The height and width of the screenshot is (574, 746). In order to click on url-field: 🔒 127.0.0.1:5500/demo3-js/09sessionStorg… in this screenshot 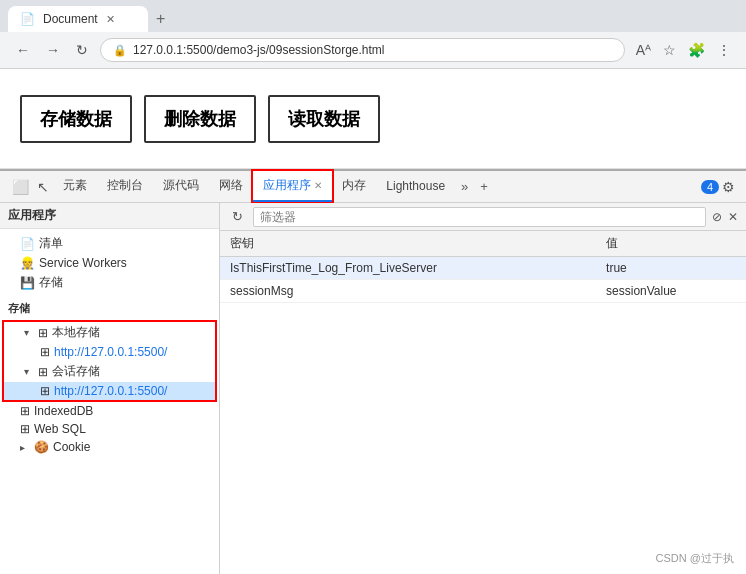, I will do `click(362, 50)`.